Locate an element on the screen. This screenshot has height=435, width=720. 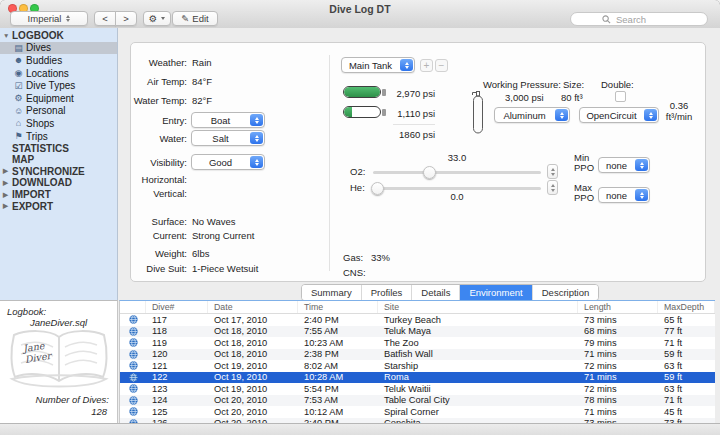
double-checkbox is located at coordinates (620, 96).